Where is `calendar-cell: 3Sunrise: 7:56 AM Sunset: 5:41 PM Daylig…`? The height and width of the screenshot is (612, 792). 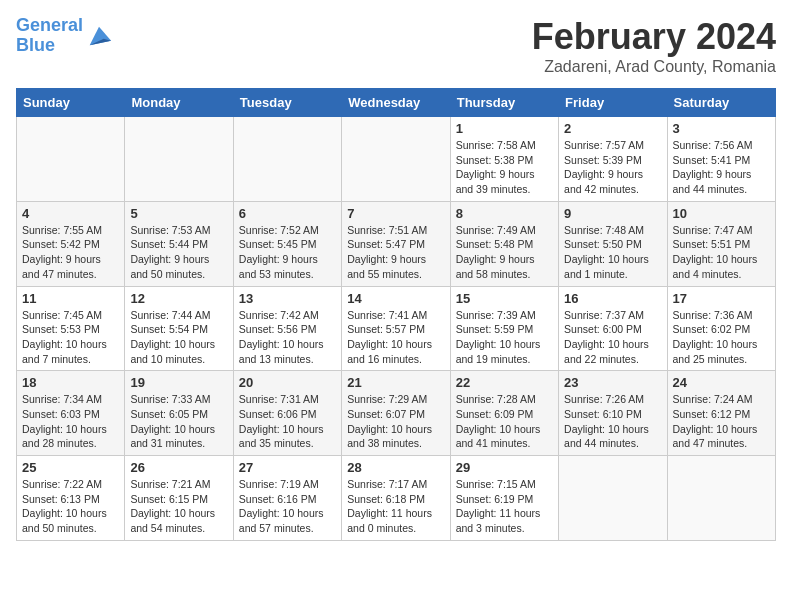 calendar-cell: 3Sunrise: 7:56 AM Sunset: 5:41 PM Daylig… is located at coordinates (721, 160).